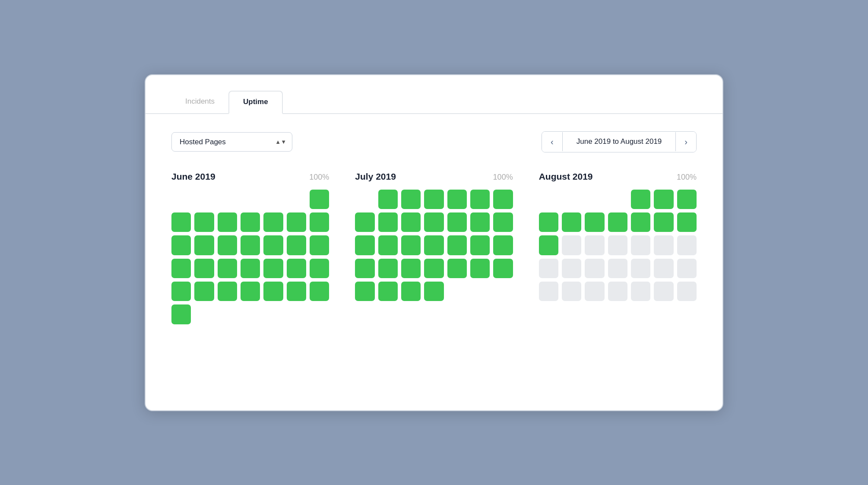  I want to click on calendar-pct-august2019: 100%, so click(687, 177).